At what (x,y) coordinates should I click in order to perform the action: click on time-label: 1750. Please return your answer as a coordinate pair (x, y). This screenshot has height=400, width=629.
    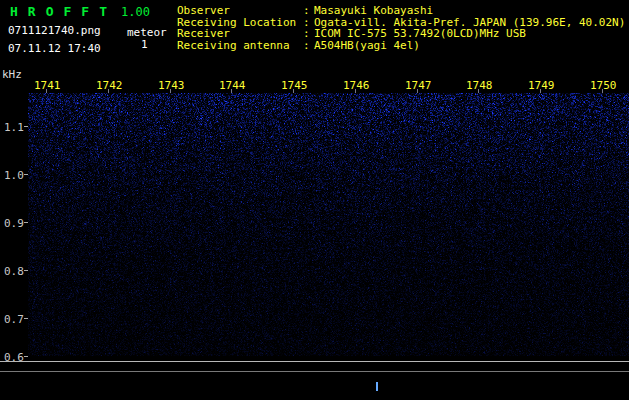
    Looking at the image, I should click on (604, 86).